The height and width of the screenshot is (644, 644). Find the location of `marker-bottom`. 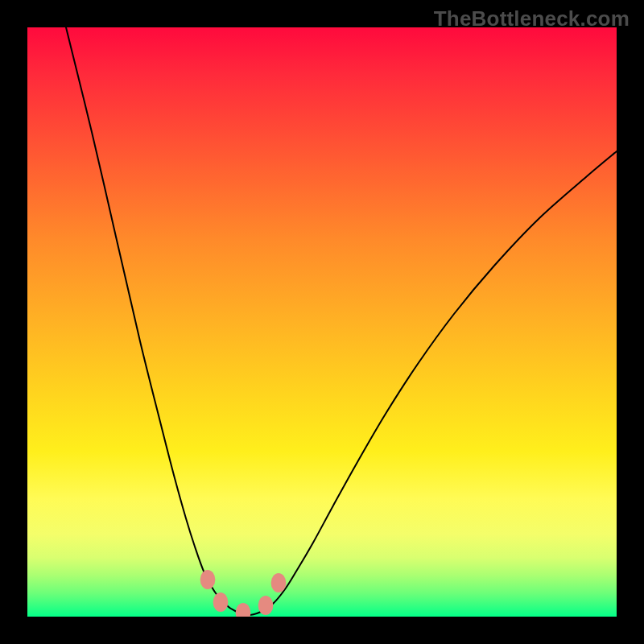

marker-bottom is located at coordinates (243, 610).